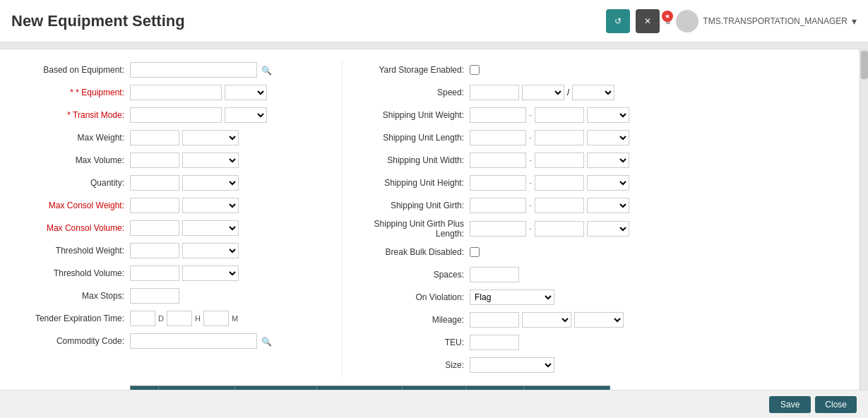 The height and width of the screenshot is (418, 868). Describe the element at coordinates (604, 297) in the screenshot. I see `on-violation-row: On Violation: Flag` at that location.